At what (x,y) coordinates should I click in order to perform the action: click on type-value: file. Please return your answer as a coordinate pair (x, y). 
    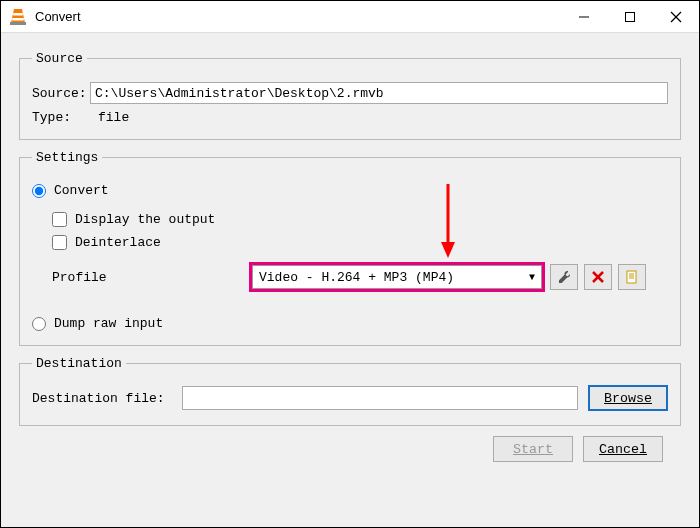
    Looking at the image, I should click on (114, 118).